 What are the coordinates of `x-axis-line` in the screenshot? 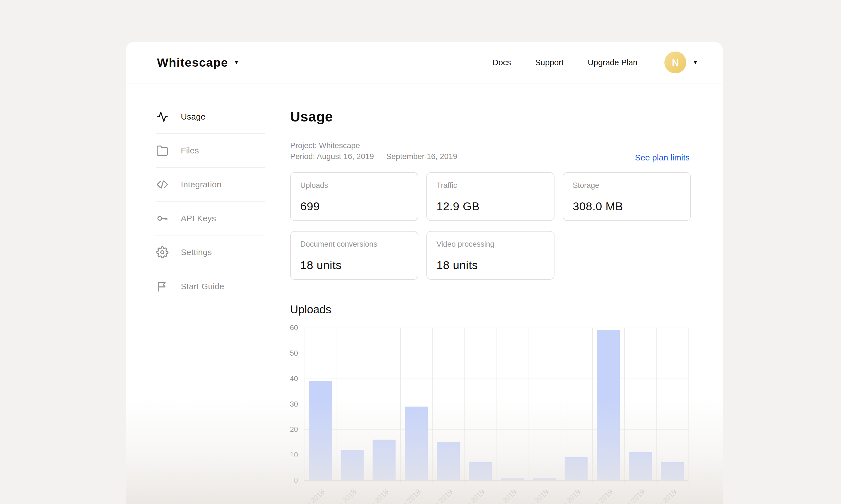 It's located at (496, 480).